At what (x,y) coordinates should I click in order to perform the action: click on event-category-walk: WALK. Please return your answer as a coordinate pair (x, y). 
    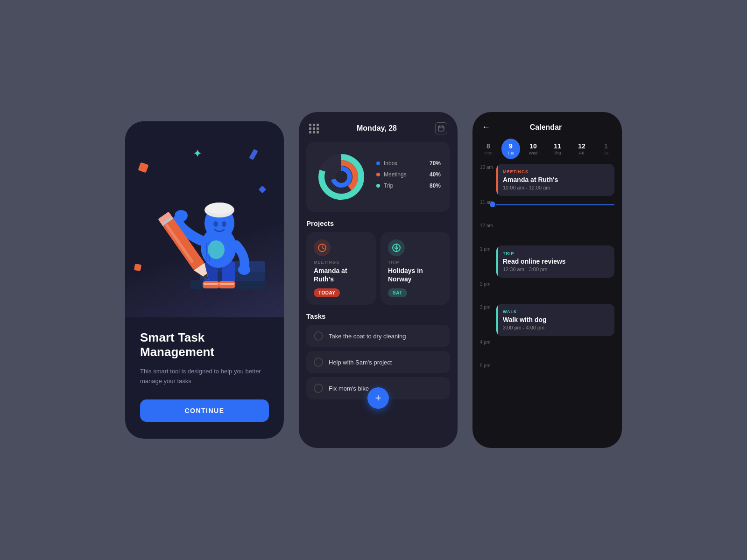
    Looking at the image, I should click on (556, 312).